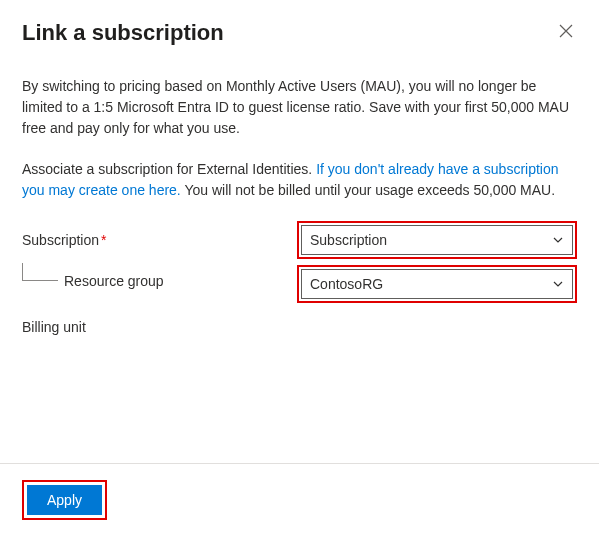 The height and width of the screenshot is (540, 599). I want to click on resource-group-label: Resource group, so click(114, 281).